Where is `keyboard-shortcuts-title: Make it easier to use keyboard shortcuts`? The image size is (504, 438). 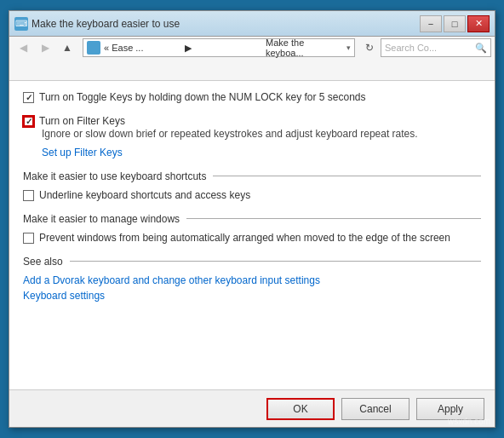
keyboard-shortcuts-title: Make it easier to use keyboard shortcuts is located at coordinates (114, 176).